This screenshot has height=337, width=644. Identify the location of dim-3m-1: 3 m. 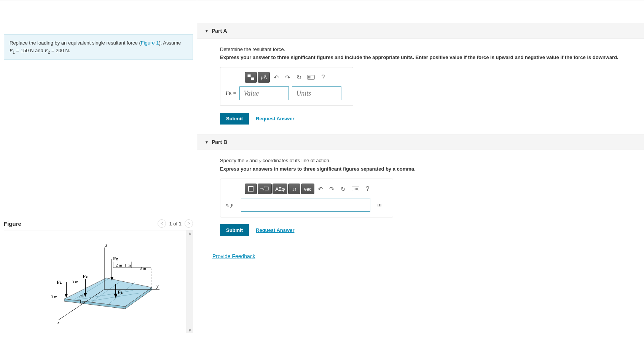
(54, 297).